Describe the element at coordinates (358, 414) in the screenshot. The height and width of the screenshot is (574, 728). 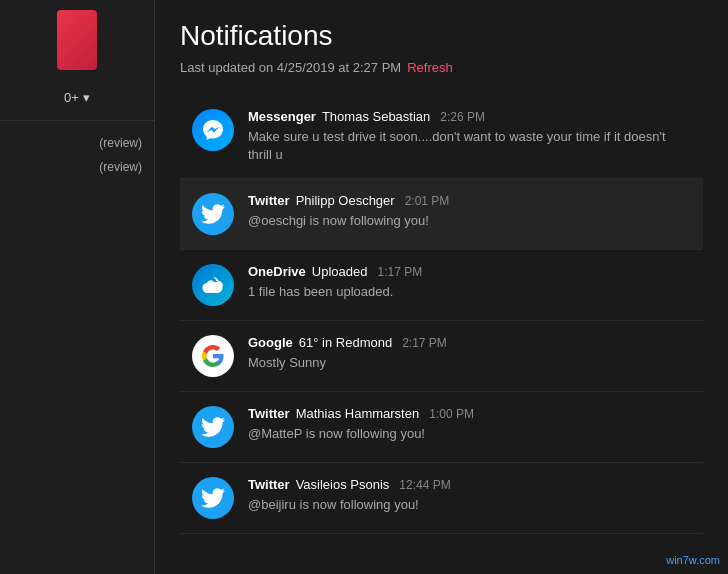
I see `notif-sender: Mathias Hammarsten` at that location.